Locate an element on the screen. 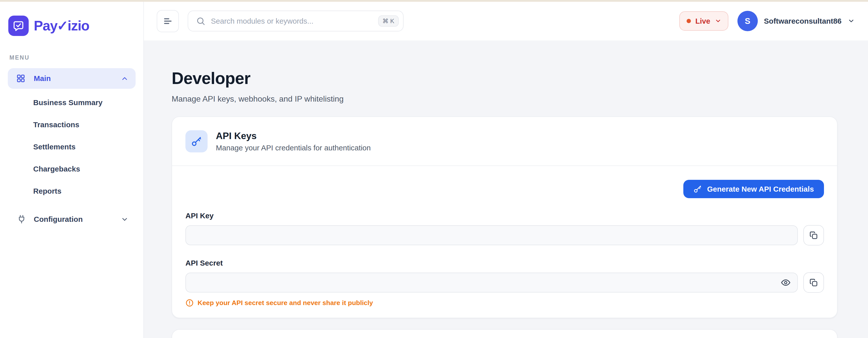 The height and width of the screenshot is (338, 868). eye-icon is located at coordinates (786, 282).